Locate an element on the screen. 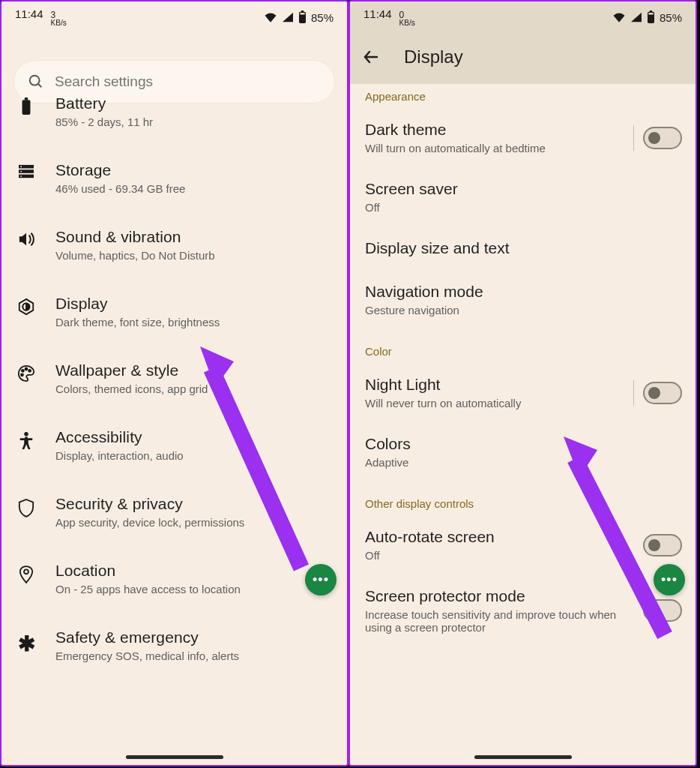 This screenshot has height=768, width=700. night-light-toggle is located at coordinates (663, 393).